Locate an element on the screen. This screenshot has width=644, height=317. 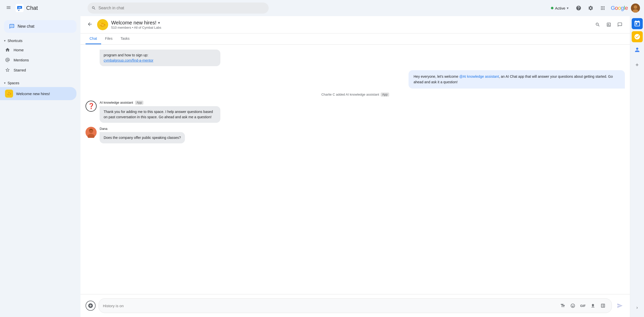
home-icon is located at coordinates (8, 50).